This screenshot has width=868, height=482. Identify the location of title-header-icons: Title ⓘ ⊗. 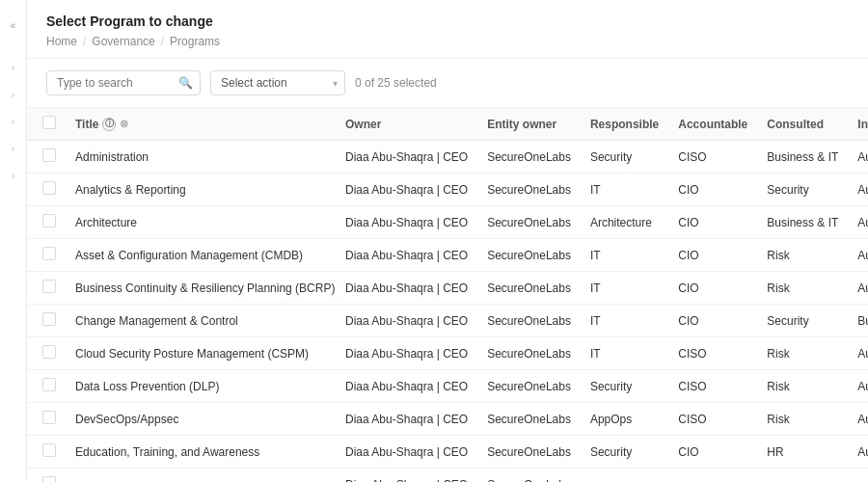
(102, 124).